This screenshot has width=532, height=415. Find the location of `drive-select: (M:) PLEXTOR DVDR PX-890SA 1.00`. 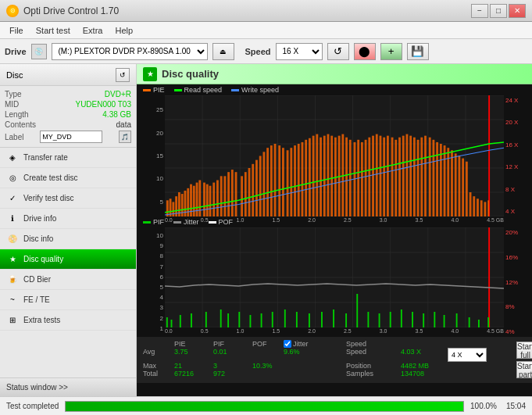

drive-select: (M:) PLEXTOR DVDR PX-890SA 1.00 is located at coordinates (130, 52).